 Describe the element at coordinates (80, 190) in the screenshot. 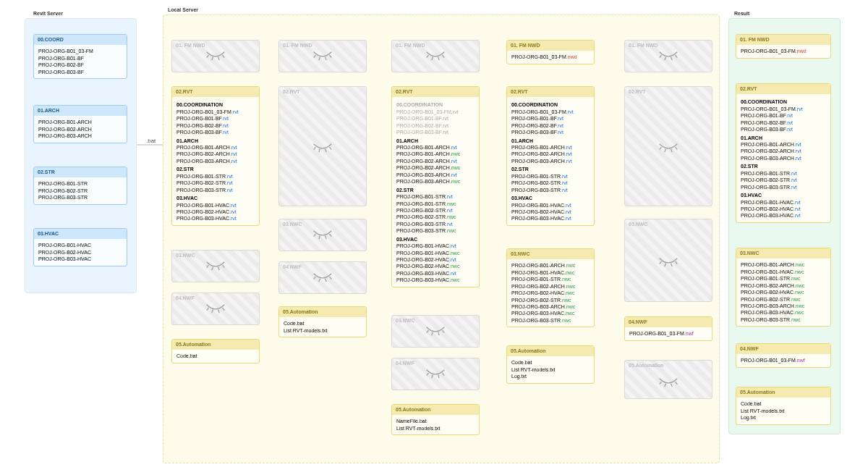

I see `revit-str-body: PROJ-ORG-B01-STRPROJ-ORG-B02-STRPROJ-ORG…` at that location.